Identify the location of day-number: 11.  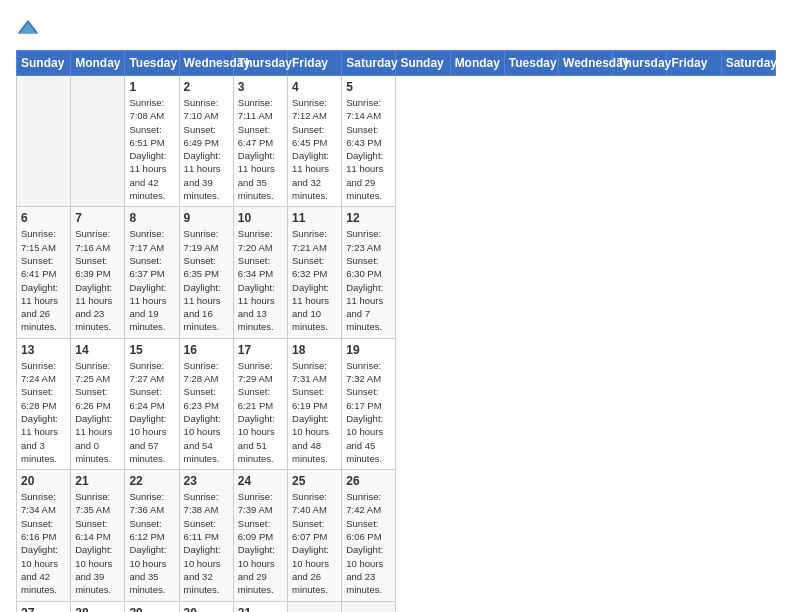
(314, 218).